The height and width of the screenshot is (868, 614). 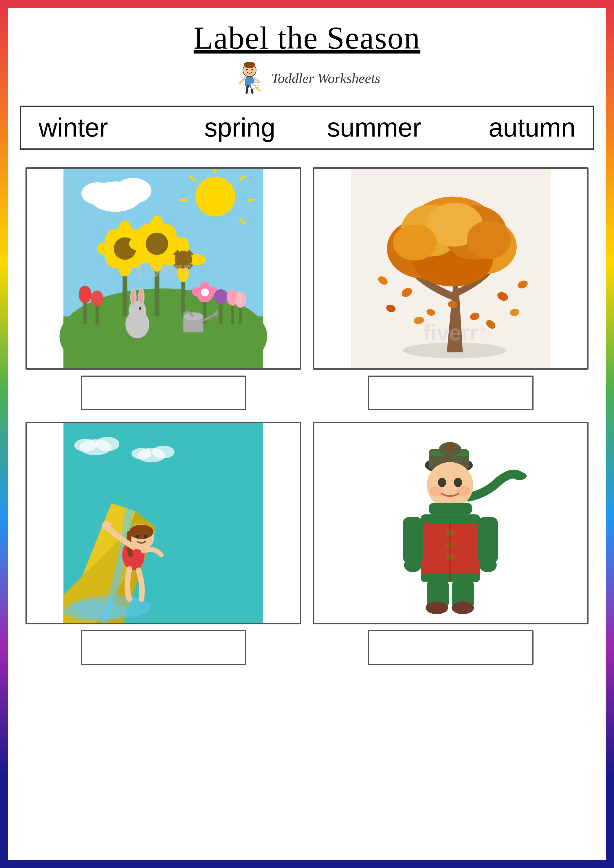 What do you see at coordinates (508, 128) in the screenshot?
I see `word-autumn: autumn` at bounding box center [508, 128].